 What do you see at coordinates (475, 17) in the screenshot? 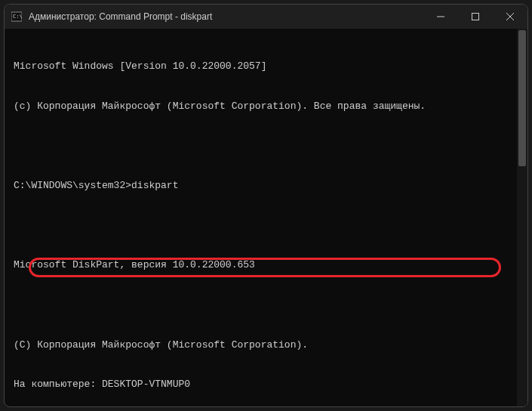
I see `maximize-icon` at bounding box center [475, 17].